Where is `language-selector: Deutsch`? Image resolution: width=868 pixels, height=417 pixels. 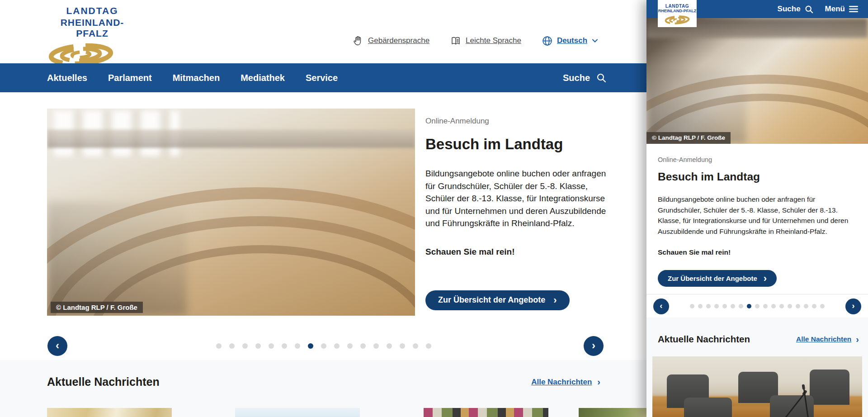 language-selector: Deutsch is located at coordinates (570, 41).